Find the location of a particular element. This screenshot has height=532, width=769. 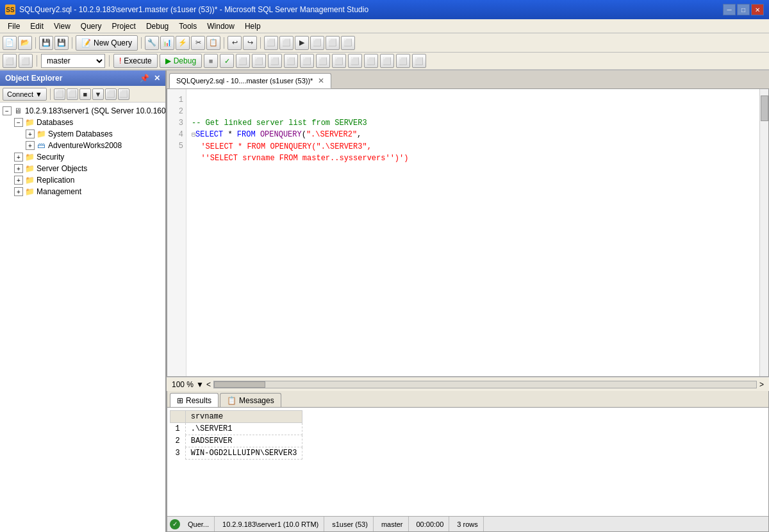

tb2-btn-3: ⬜ is located at coordinates (243, 61).